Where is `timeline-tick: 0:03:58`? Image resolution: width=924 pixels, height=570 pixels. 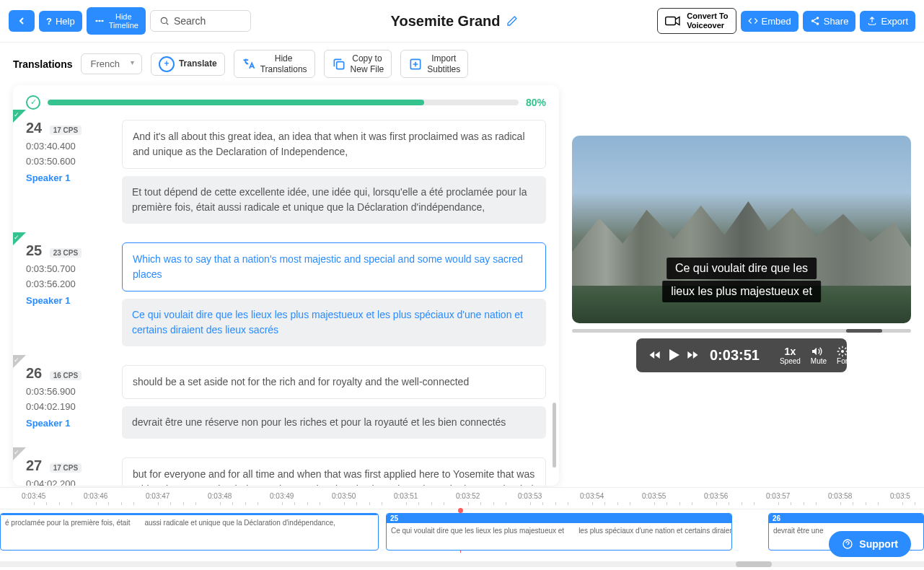
timeline-tick: 0:03:58 is located at coordinates (840, 496).